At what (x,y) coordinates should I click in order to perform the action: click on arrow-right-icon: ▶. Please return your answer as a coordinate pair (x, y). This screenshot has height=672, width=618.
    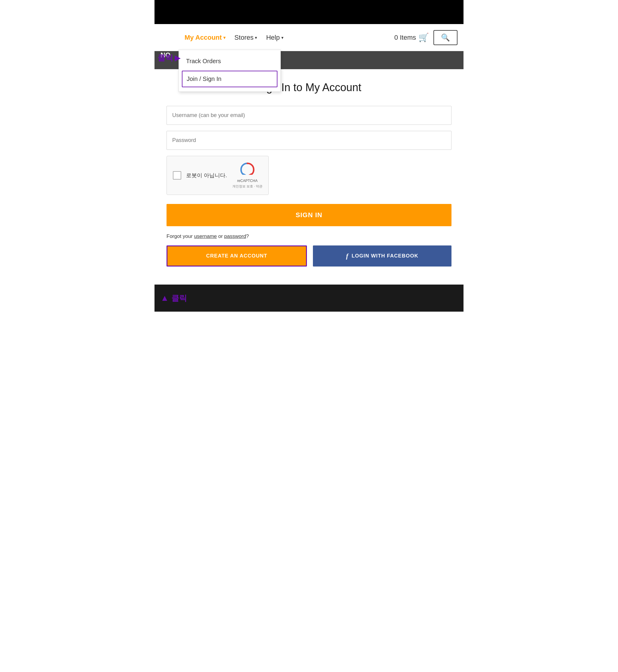
    Looking at the image, I should click on (178, 58).